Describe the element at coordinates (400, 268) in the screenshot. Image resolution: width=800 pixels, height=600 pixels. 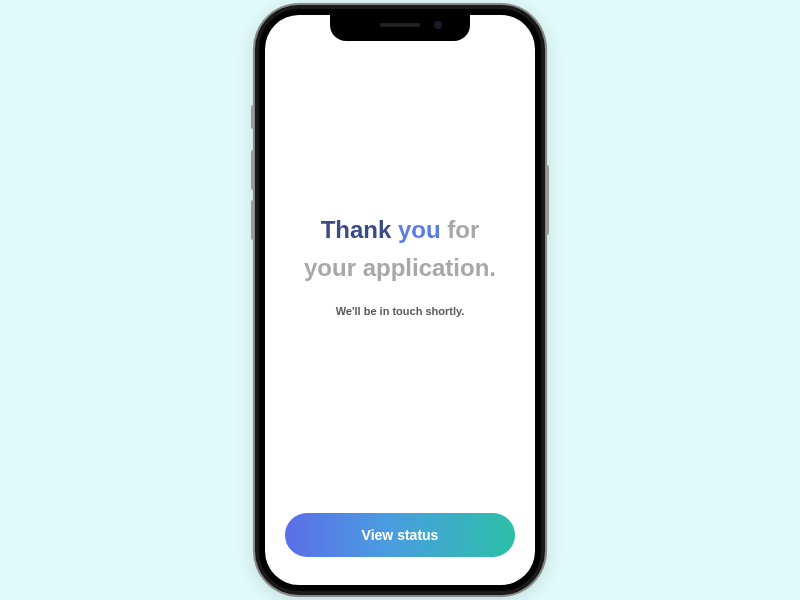
I see `headline-rest-2: your application.` at that location.